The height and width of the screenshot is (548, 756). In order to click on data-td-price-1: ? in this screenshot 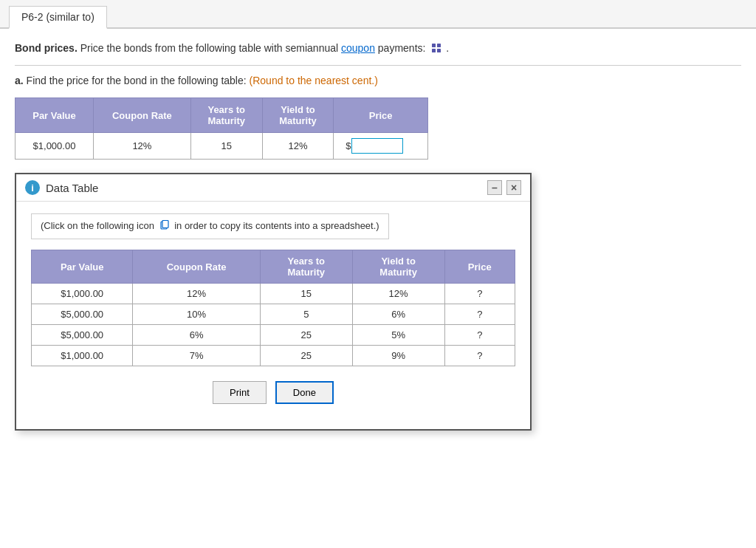, I will do `click(480, 315)`.